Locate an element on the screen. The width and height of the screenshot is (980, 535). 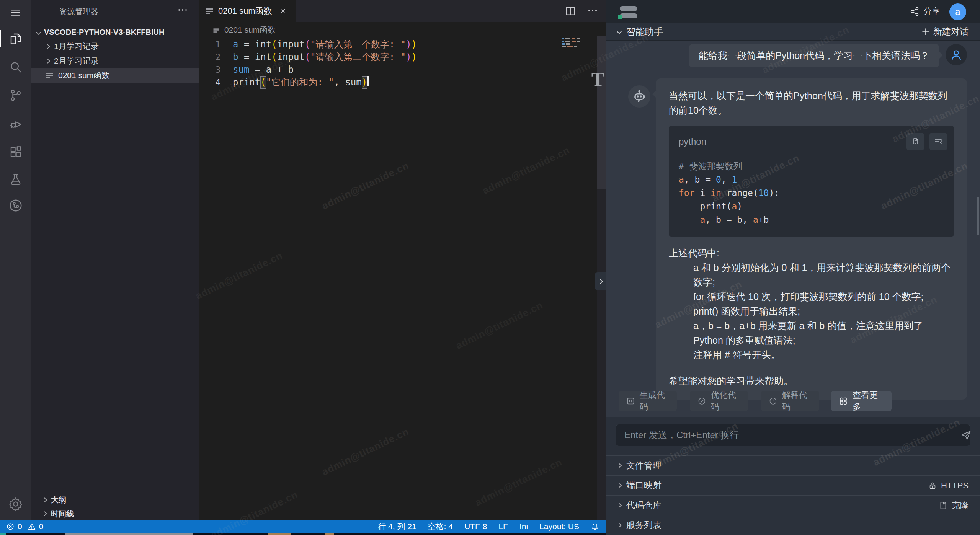
editor-scrollbar-thumb is located at coordinates (601, 113).